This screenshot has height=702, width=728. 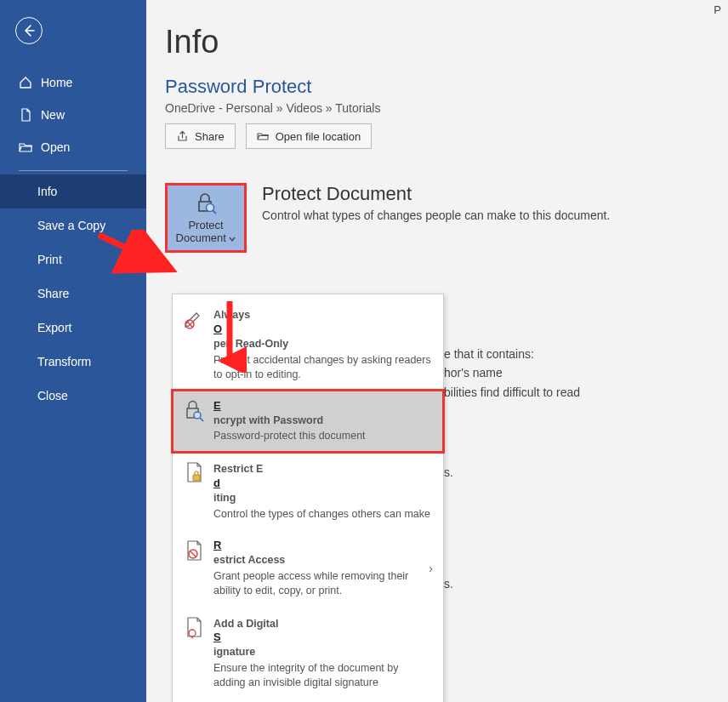 What do you see at coordinates (718, 10) in the screenshot?
I see `top-right-partial-text: P` at bounding box center [718, 10].